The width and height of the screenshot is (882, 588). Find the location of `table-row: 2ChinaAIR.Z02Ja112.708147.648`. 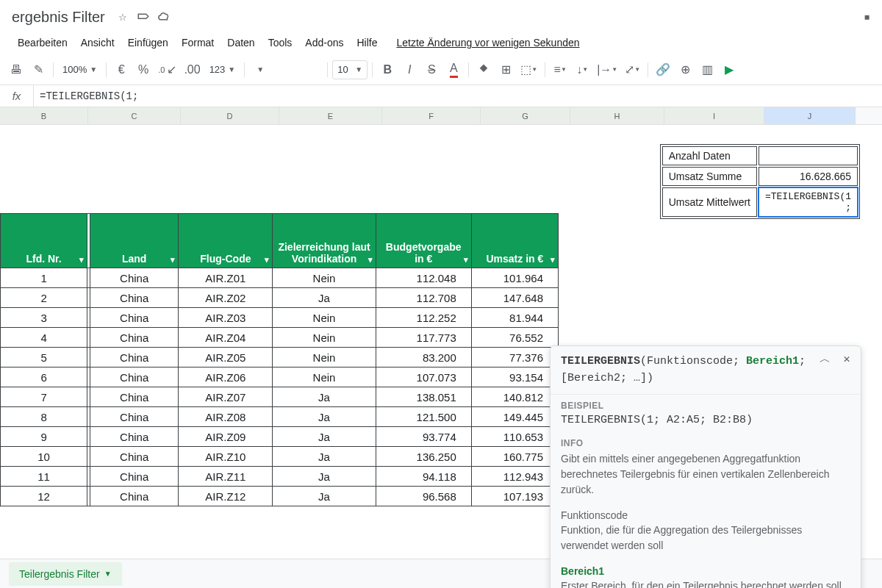

table-row: 2ChinaAIR.Z02Ja112.708147.648 is located at coordinates (279, 298).